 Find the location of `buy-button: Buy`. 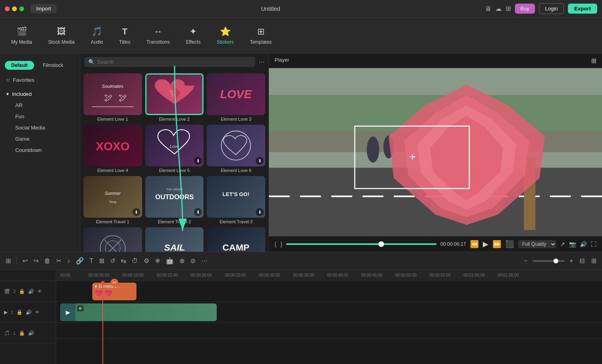

buy-button: Buy is located at coordinates (525, 9).